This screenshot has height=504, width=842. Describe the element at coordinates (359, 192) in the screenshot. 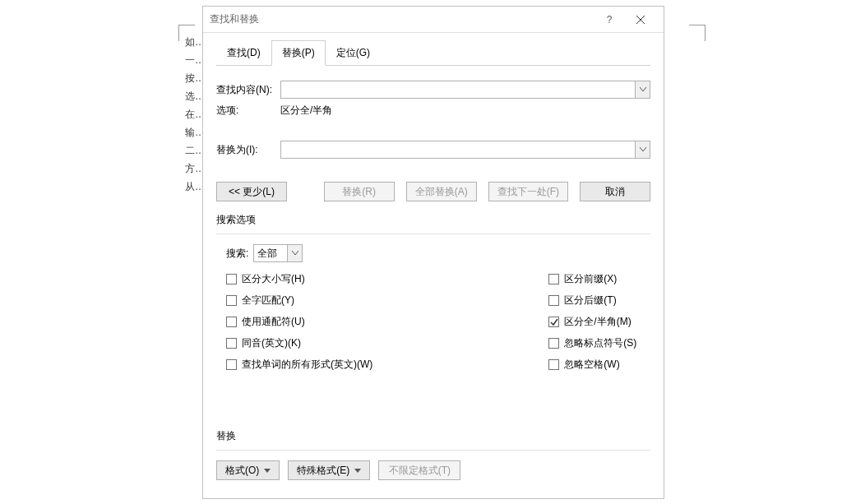

I see `replace-button: 替换(R)` at that location.